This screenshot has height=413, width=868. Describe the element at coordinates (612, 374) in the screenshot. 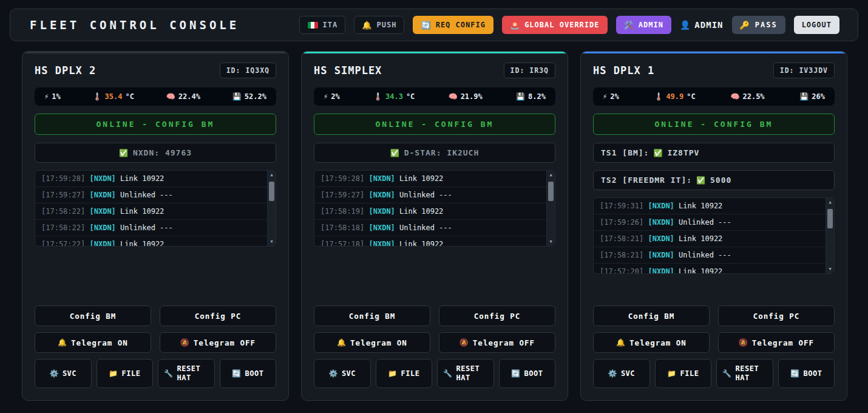

I see `gear-icon: ⚙️` at that location.